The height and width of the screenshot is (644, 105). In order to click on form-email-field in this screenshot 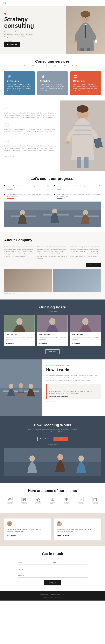, I will do `click(70, 562)`.